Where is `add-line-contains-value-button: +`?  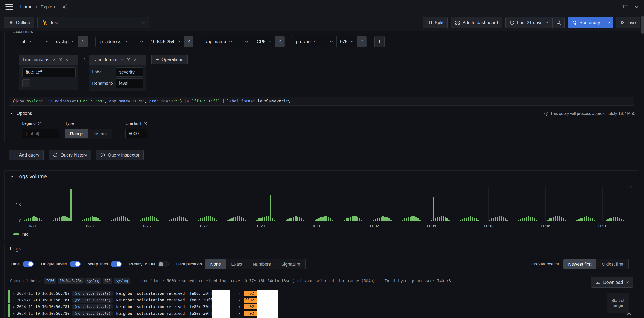
add-line-contains-value-button: + is located at coordinates (26, 83).